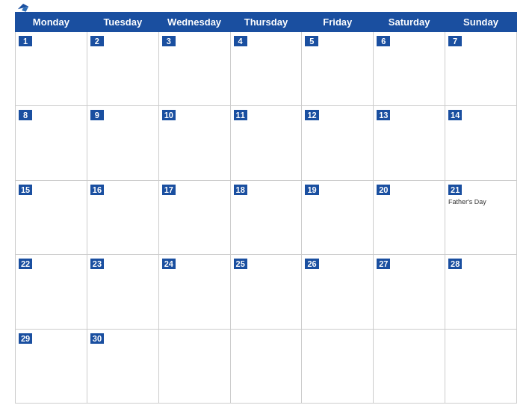 This screenshot has height=411, width=532. Describe the element at coordinates (241, 115) in the screenshot. I see `day-number: 11` at that location.